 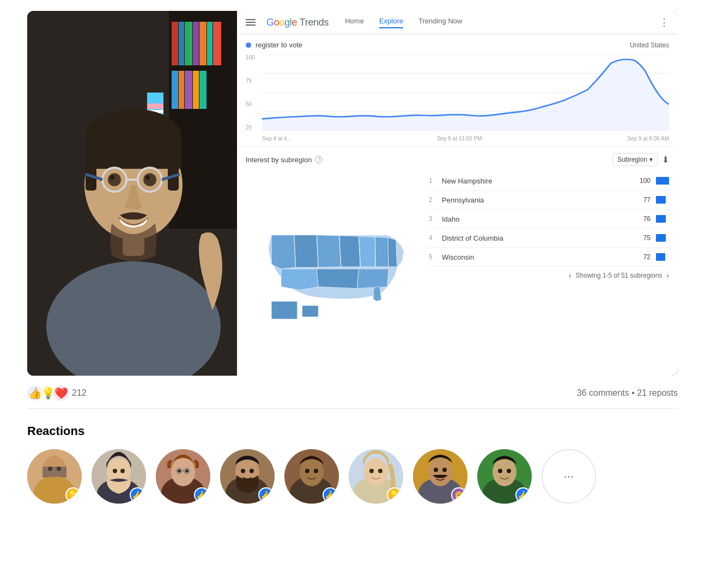 What do you see at coordinates (668, 275) in the screenshot?
I see `page-next: ›` at bounding box center [668, 275].